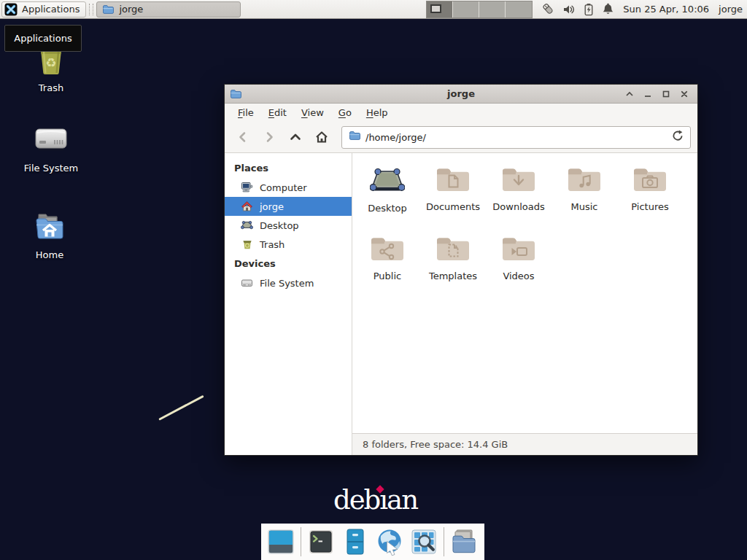 The image size is (747, 560). I want to click on notifications-bell-icon, so click(608, 9).